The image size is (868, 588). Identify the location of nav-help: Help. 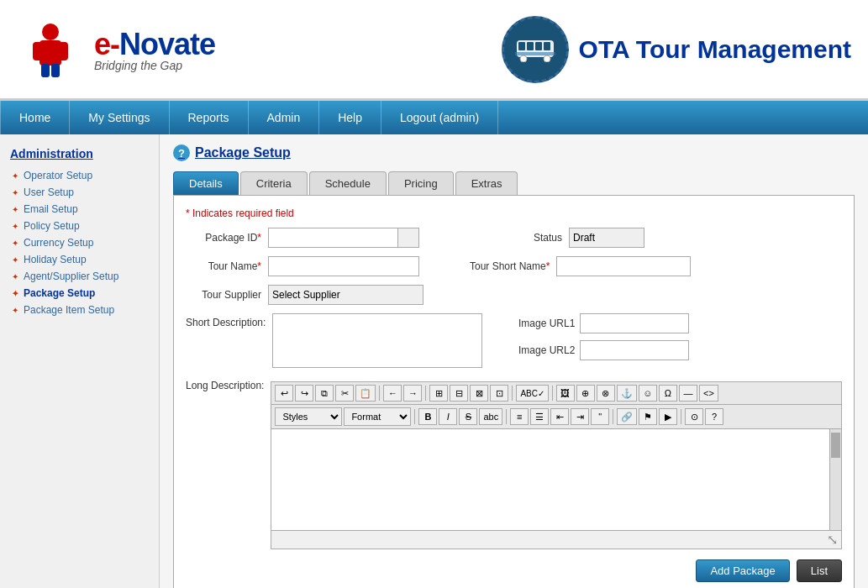
(350, 118).